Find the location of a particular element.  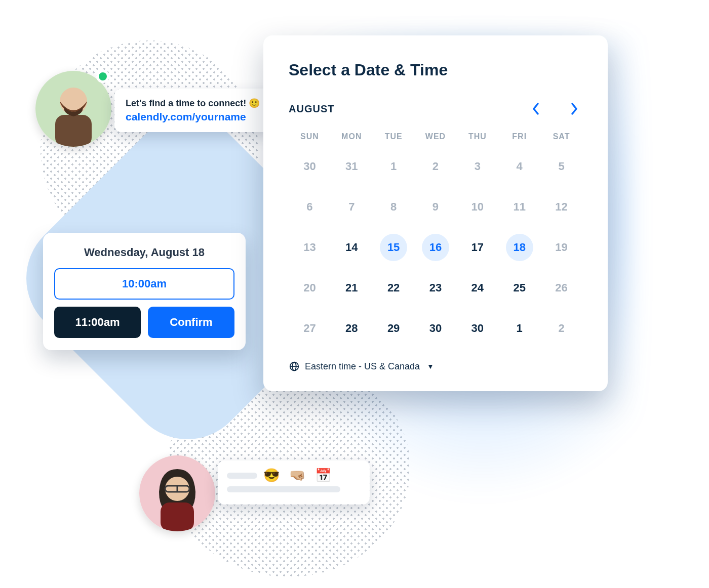

calendar-day-number: 25 is located at coordinates (520, 288).